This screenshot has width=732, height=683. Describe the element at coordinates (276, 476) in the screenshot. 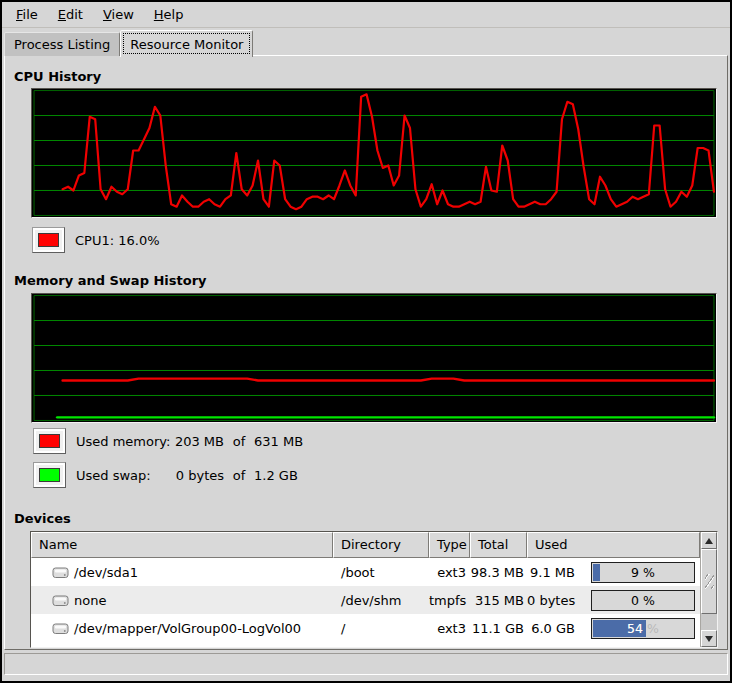

I see `swap-total-value: 1.2 GB` at that location.